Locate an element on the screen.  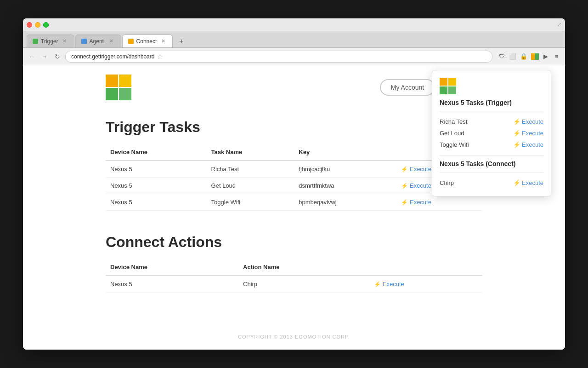
url-bar: connect.gettrigger.com/dashboard ☆ is located at coordinates (279, 57).